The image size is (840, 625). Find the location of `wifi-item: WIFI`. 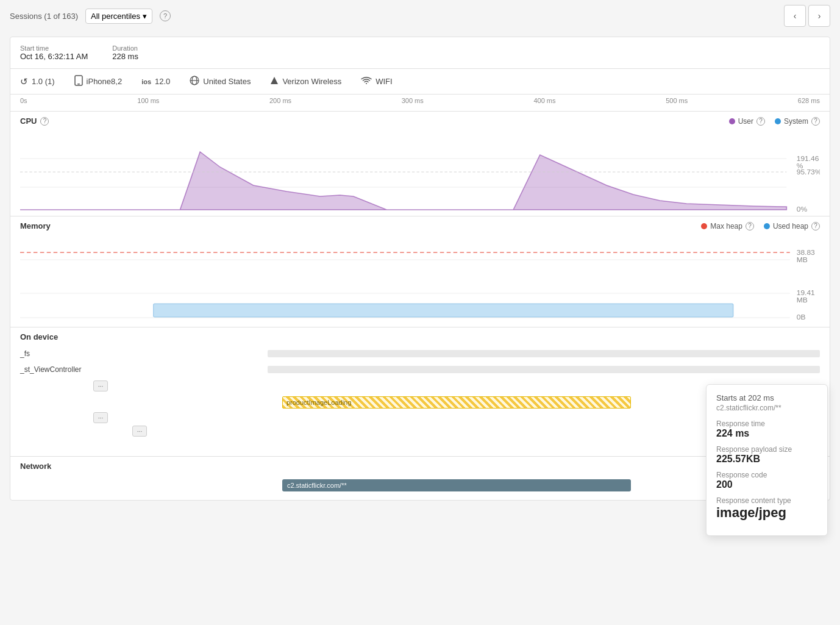

wifi-item: WIFI is located at coordinates (377, 82).